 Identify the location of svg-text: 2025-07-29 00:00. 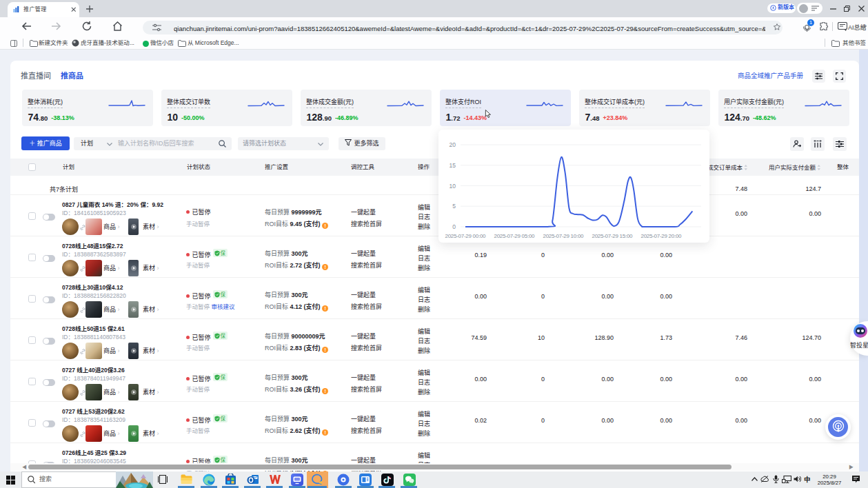
(466, 236).